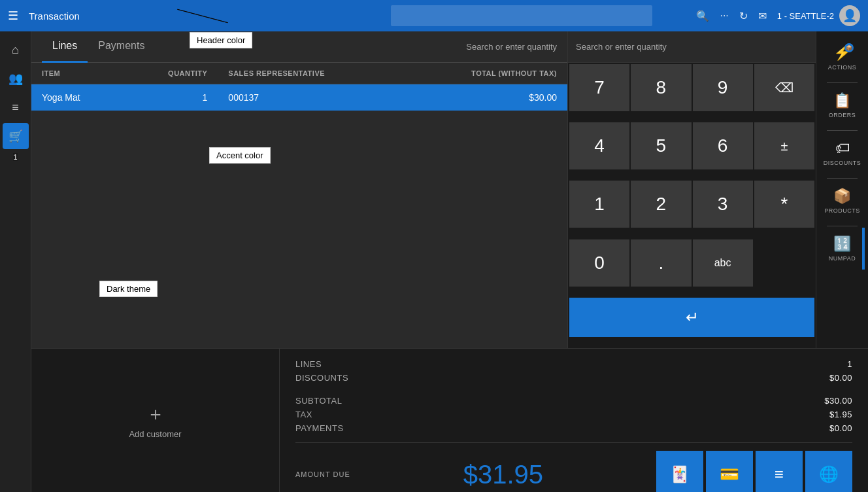 The width and height of the screenshot is (868, 492). I want to click on cell-item: Yoga Mat, so click(77, 98).